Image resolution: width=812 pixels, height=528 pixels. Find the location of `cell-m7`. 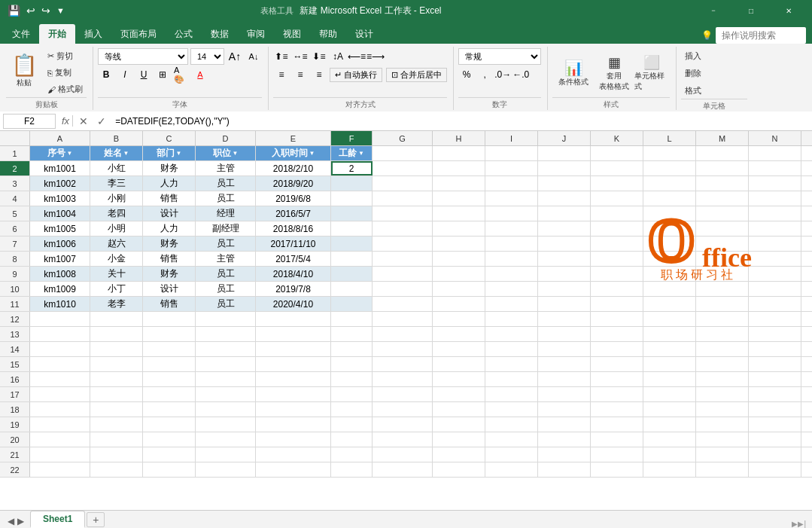

cell-m7 is located at coordinates (722, 244).